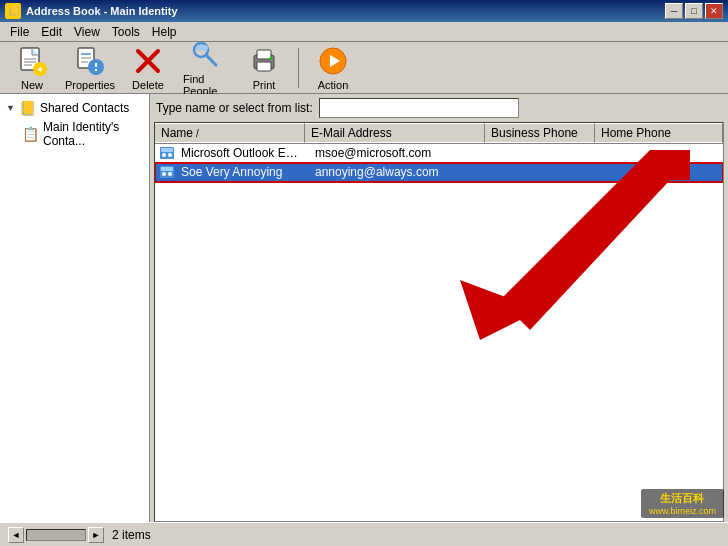 The height and width of the screenshot is (546, 728). I want to click on col-sort-indicator: /, so click(198, 134).